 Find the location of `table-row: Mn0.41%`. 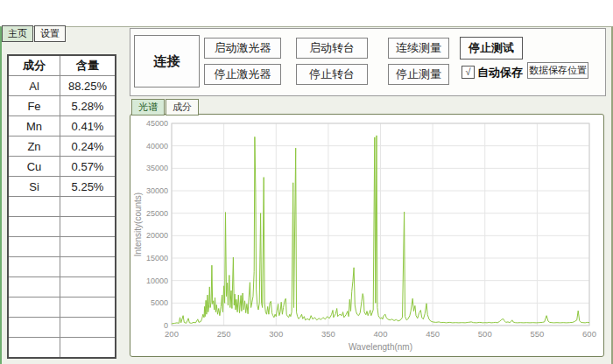

table-row: Mn0.41% is located at coordinates (61, 126).